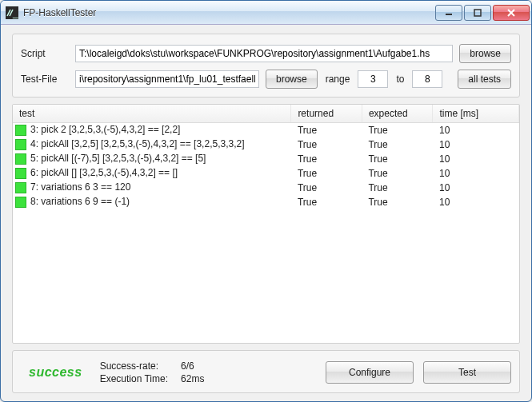 The width and height of the screenshot is (532, 402). What do you see at coordinates (449, 13) in the screenshot?
I see `minimize-button` at bounding box center [449, 13].